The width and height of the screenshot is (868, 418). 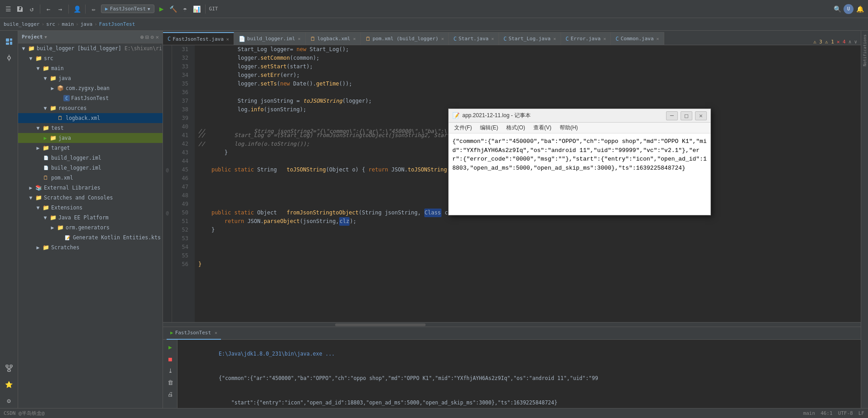 What do you see at coordinates (489, 128) in the screenshot?
I see `menu-edit: 编辑(E)` at bounding box center [489, 128].